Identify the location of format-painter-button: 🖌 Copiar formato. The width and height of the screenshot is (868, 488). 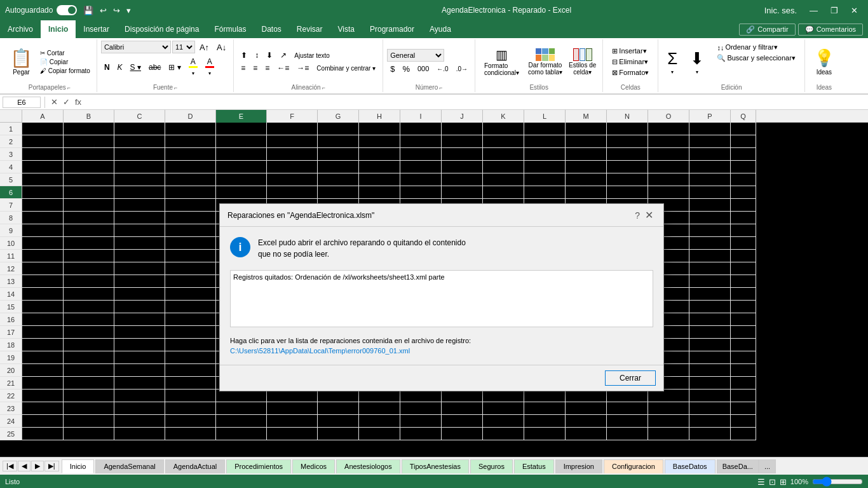
(65, 71).